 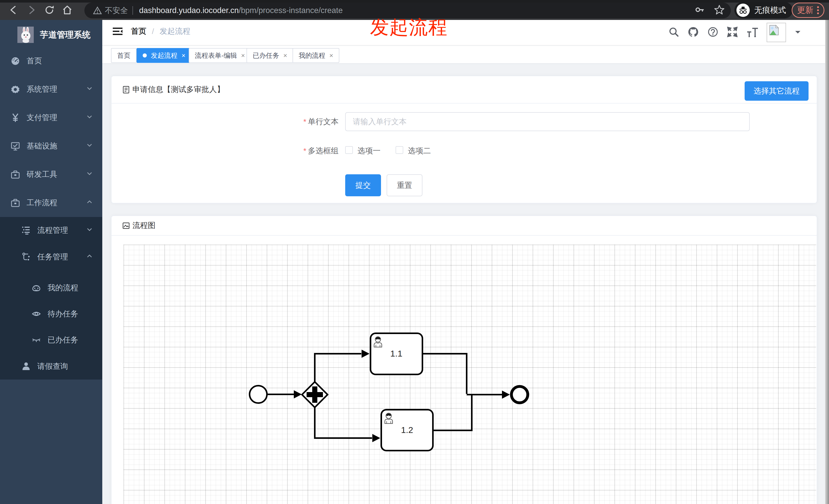 I want to click on avatar, so click(x=777, y=32).